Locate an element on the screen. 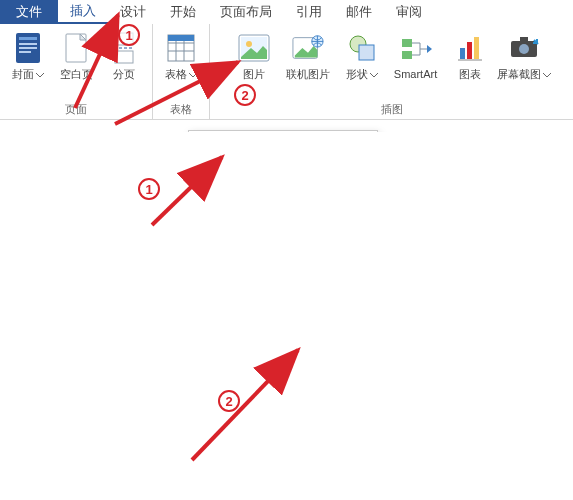 The height and width of the screenshot is (500, 573). page-break-button: 分页 is located at coordinates (124, 54).